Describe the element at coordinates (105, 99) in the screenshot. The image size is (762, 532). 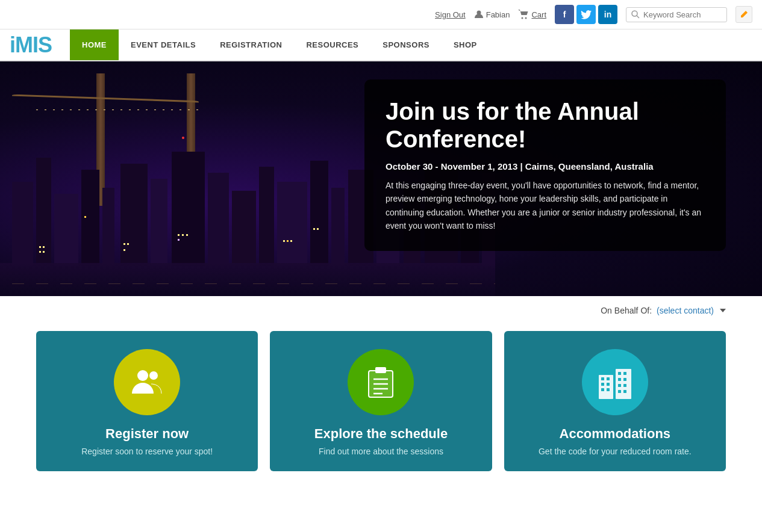
I see `bridge-cable-main` at that location.